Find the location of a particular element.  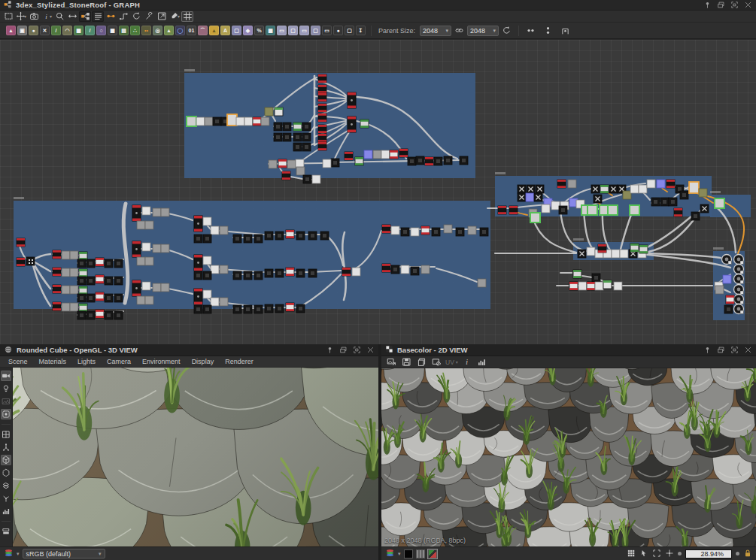

menu-renderer: Renderer is located at coordinates (239, 362).